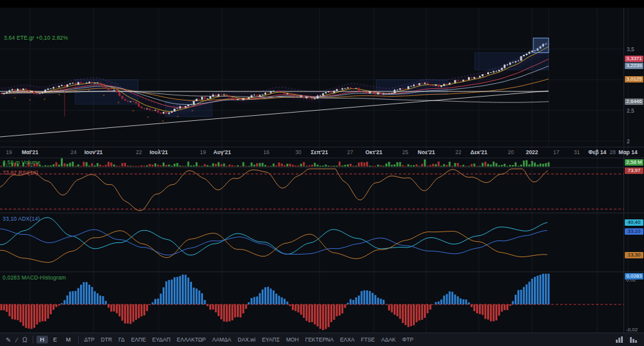  What do you see at coordinates (322, 339) in the screenshot?
I see `bottom-toolbar: ✎∕Ω ΗΕΜ ΔΤΡDTRΓΔΕΛΠΕΕΥΔΑΠΕΛΛΑΚΤΩΡΛΑΜΔΑDA…` at bounding box center [322, 339].